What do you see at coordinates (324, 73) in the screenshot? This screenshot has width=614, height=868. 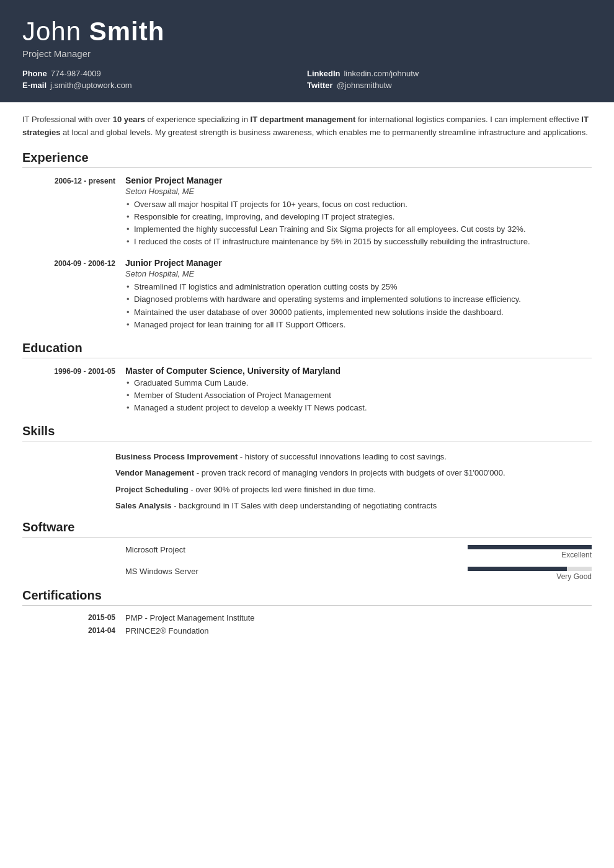 I see `contact-label: LinkedIn` at bounding box center [324, 73].